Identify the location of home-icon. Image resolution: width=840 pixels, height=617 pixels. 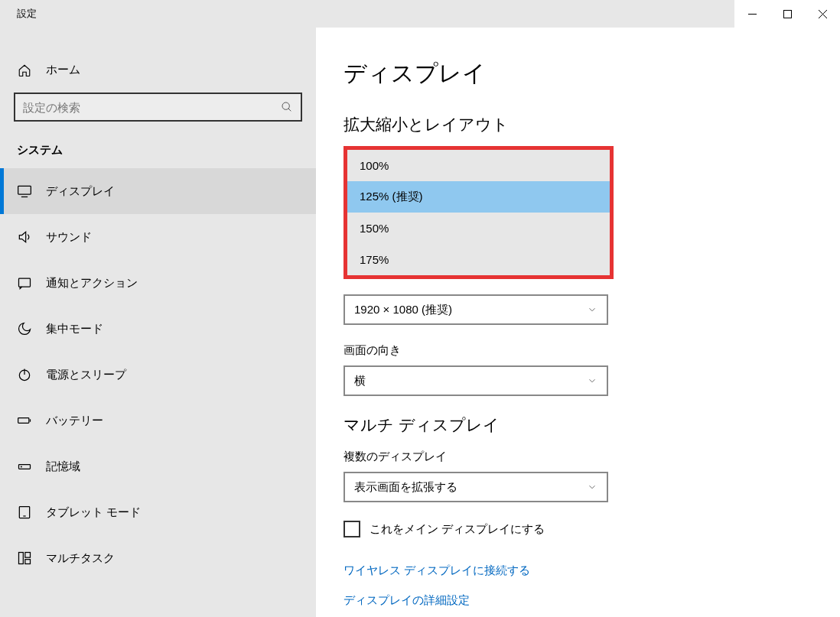
(24, 70).